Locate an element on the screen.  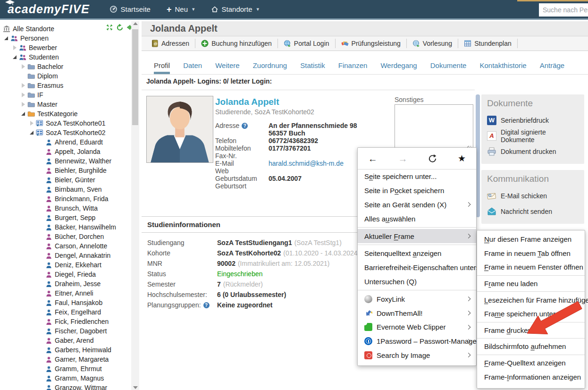
tab-zuordnung: Zuordnung is located at coordinates (270, 68).